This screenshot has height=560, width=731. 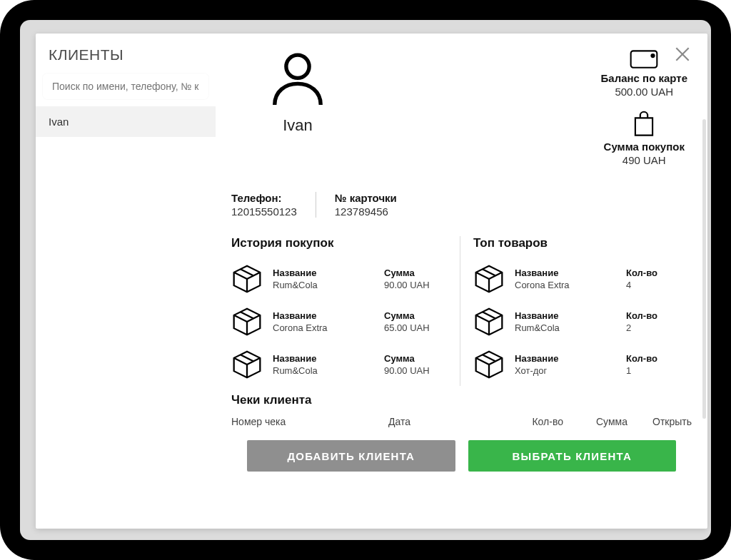 What do you see at coordinates (298, 126) in the screenshot?
I see `client-name: Ivan` at bounding box center [298, 126].